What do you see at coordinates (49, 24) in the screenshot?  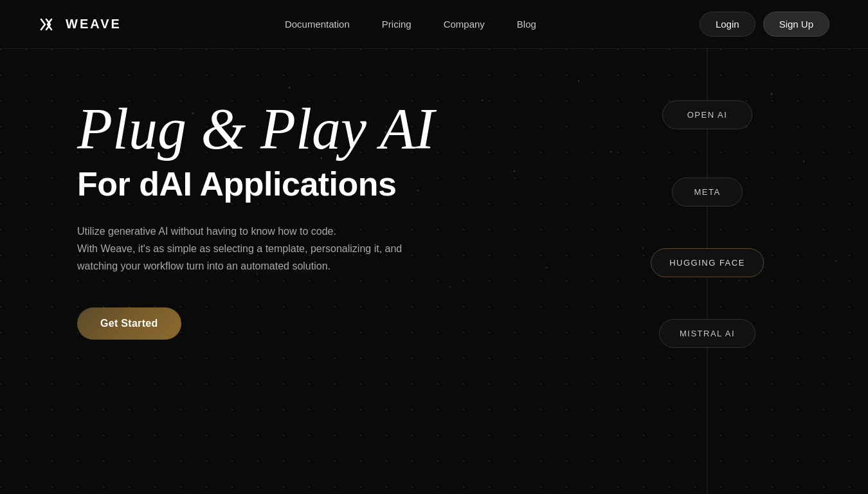 I see `weave-logo-icon` at bounding box center [49, 24].